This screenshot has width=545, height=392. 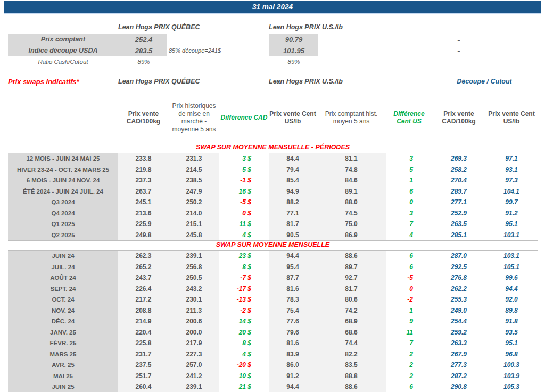 What do you see at coordinates (144, 62) in the screenshot?
I see `spot-qc-value: 89%` at bounding box center [144, 62].